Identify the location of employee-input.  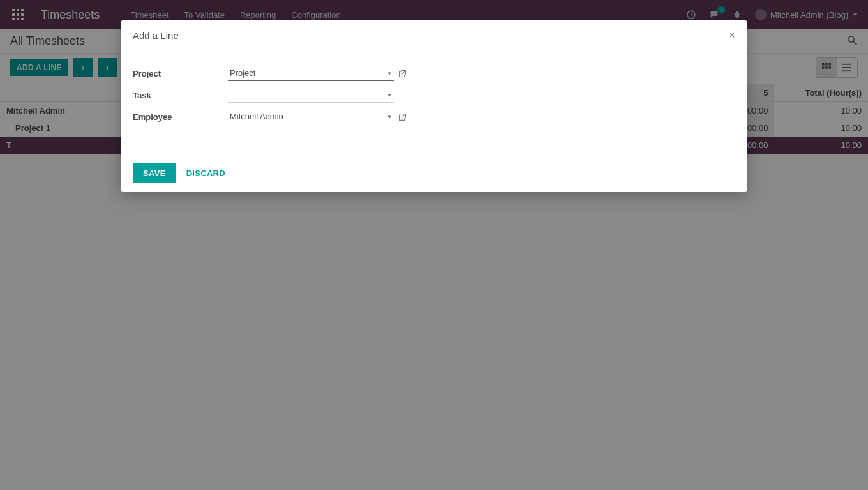
(311, 117).